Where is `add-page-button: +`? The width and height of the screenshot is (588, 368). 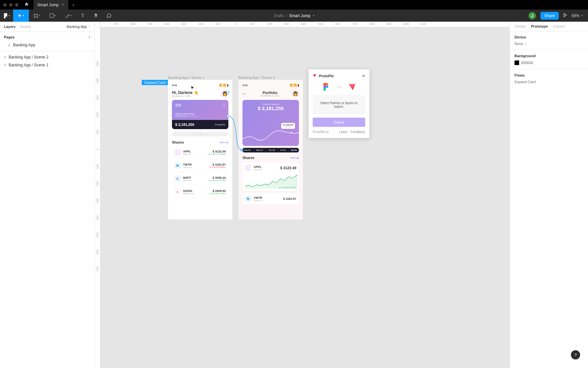
add-page-button: + is located at coordinates (90, 37).